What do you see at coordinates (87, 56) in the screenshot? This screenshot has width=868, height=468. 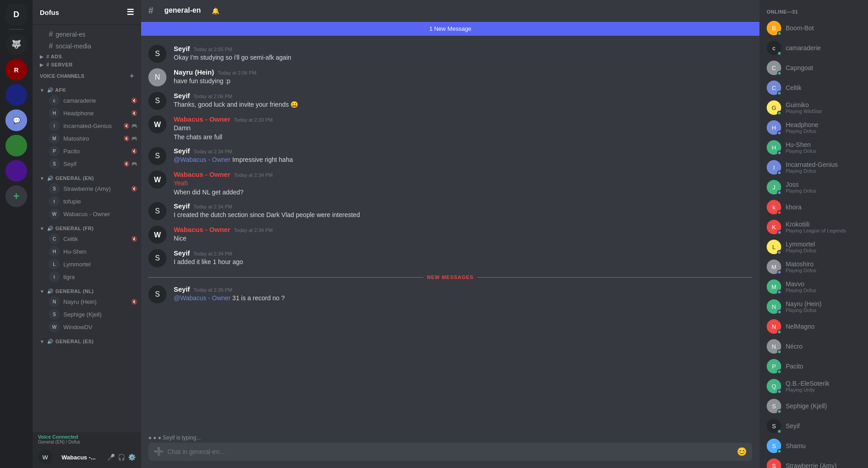 I see `category-ads: ▶ # ads` at bounding box center [87, 56].